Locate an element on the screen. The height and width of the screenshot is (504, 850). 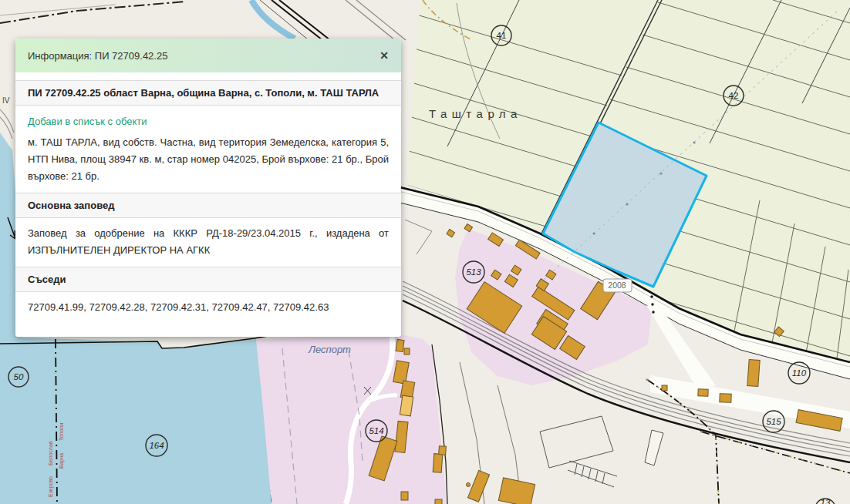
close-icon: ✕ is located at coordinates (384, 55).